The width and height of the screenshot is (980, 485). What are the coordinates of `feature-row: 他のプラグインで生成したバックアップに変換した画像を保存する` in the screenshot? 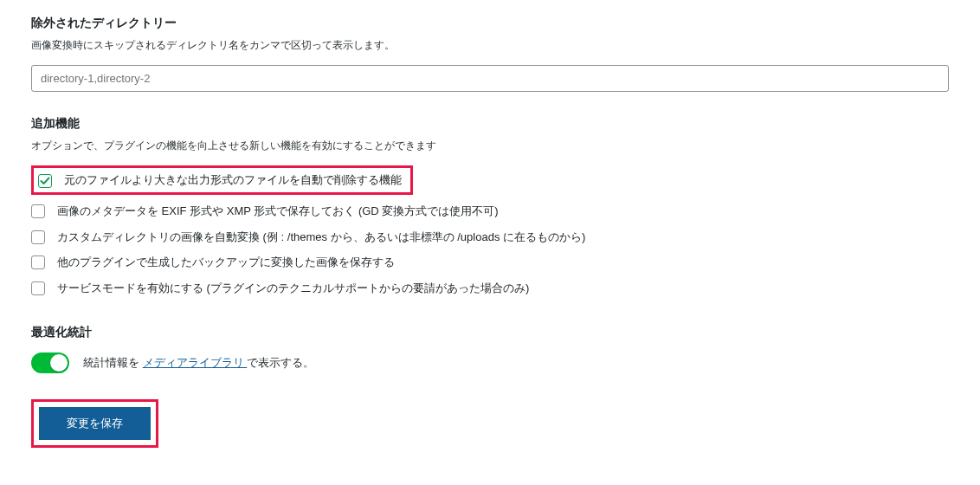 It's located at (490, 262).